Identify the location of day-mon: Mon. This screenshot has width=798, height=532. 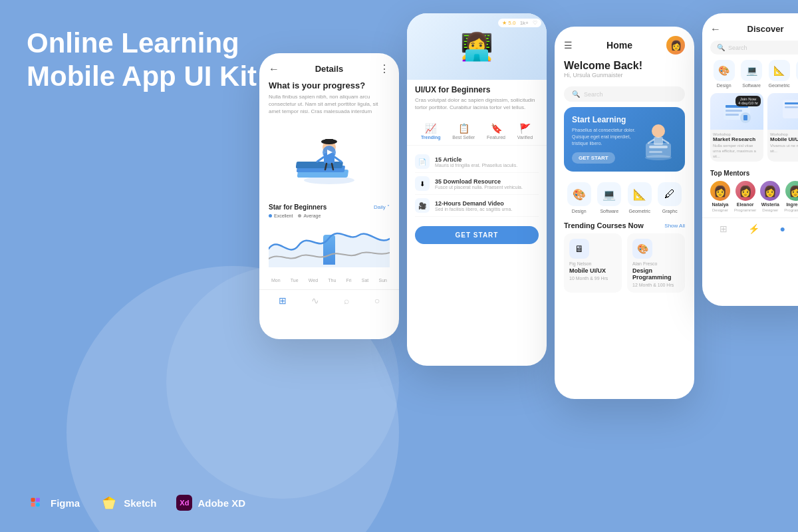
(276, 281).